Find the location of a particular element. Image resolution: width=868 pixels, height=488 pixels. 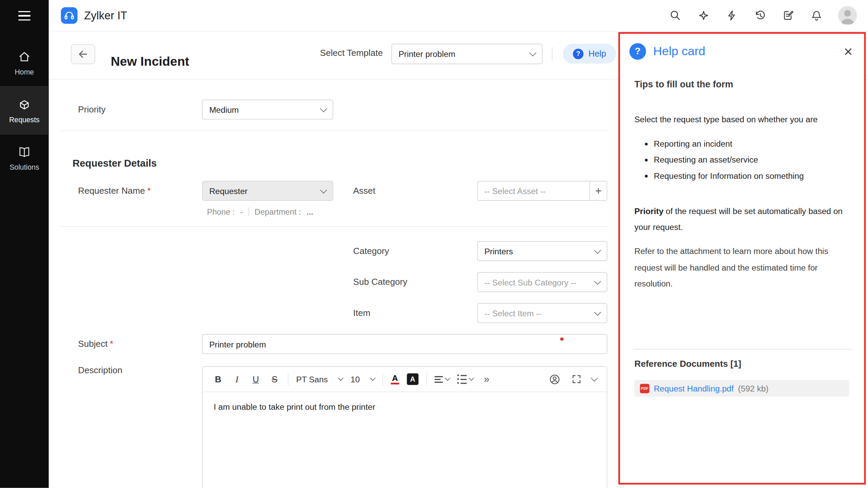

align-left-icon is located at coordinates (439, 379).